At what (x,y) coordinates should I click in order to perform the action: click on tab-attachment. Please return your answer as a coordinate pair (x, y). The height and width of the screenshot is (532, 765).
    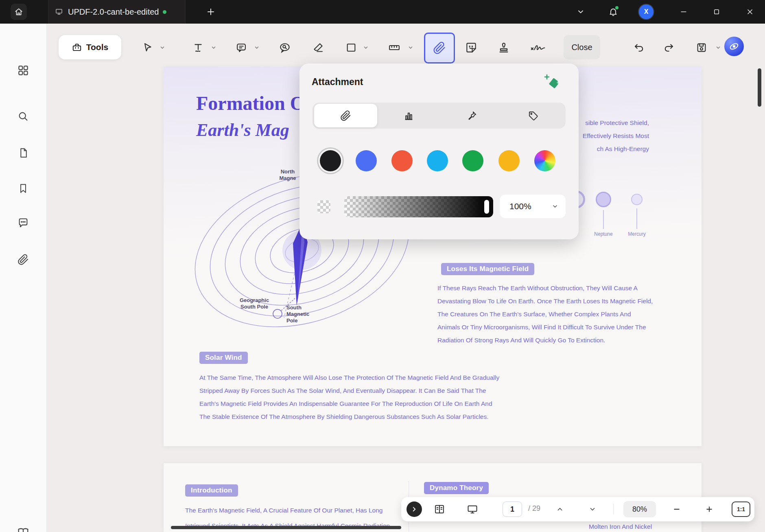
    Looking at the image, I should click on (346, 116).